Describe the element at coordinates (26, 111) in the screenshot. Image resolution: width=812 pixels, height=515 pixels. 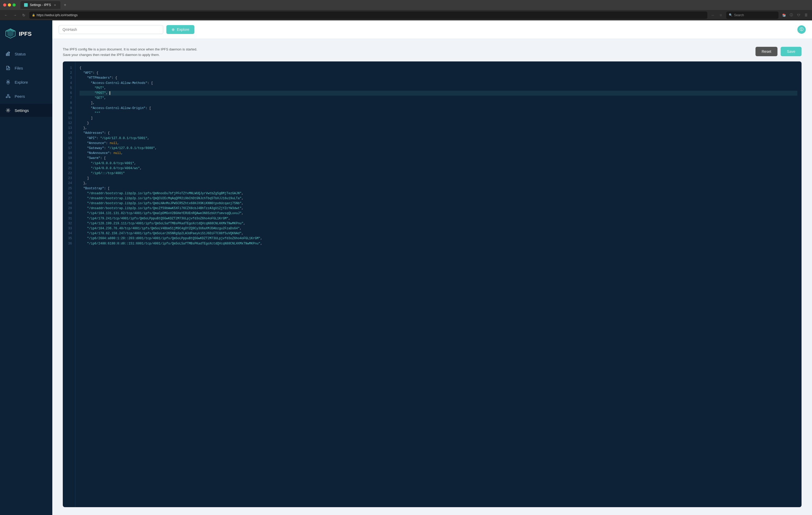
I see `sidebar-item-settings: Settings` at that location.